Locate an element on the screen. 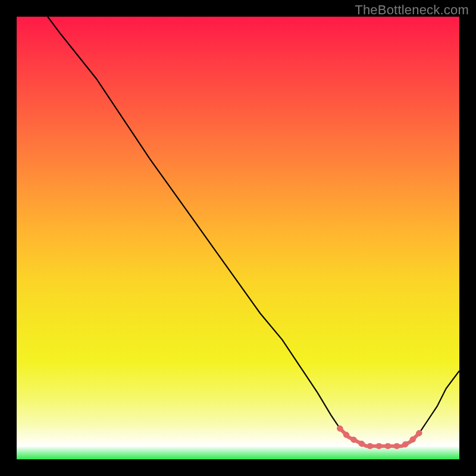  watermark-text: TheBottleneck.com is located at coordinates (412, 10).